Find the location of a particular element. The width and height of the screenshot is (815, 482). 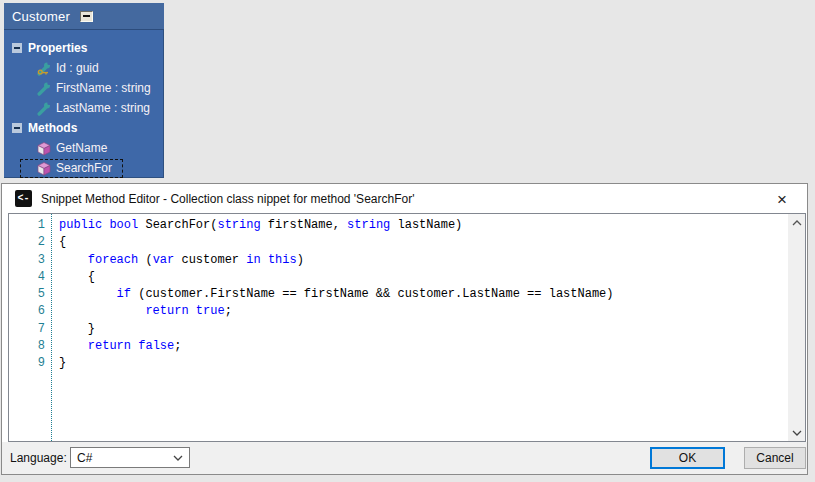

collapse-methods-icon is located at coordinates (17, 128).